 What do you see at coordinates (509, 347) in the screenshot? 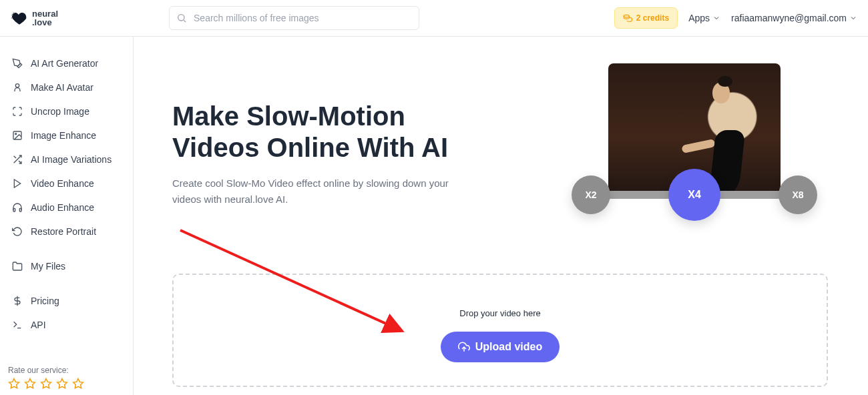
I see `upload-button-label: Upload video` at bounding box center [509, 347].